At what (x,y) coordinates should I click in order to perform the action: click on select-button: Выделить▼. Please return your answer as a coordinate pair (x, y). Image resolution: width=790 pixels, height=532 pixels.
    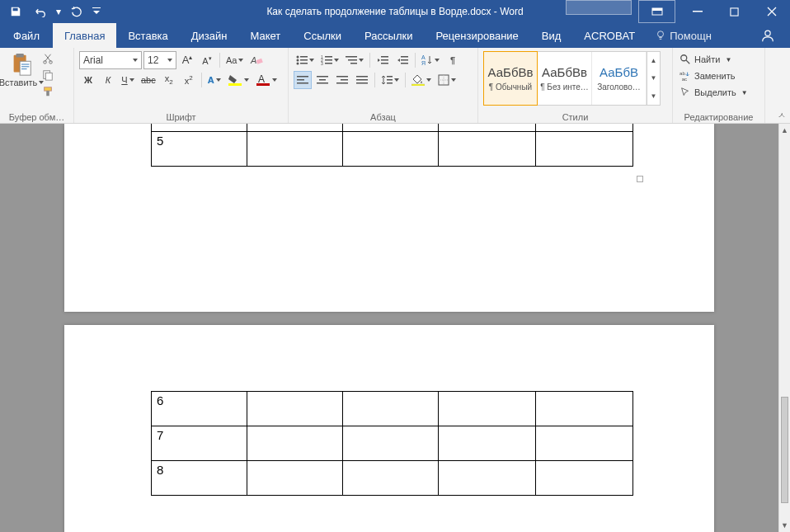
    Looking at the image, I should click on (719, 92).